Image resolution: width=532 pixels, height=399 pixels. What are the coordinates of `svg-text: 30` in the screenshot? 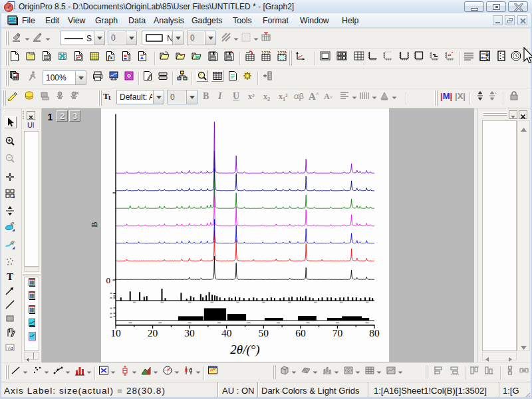 It's located at (190, 332).